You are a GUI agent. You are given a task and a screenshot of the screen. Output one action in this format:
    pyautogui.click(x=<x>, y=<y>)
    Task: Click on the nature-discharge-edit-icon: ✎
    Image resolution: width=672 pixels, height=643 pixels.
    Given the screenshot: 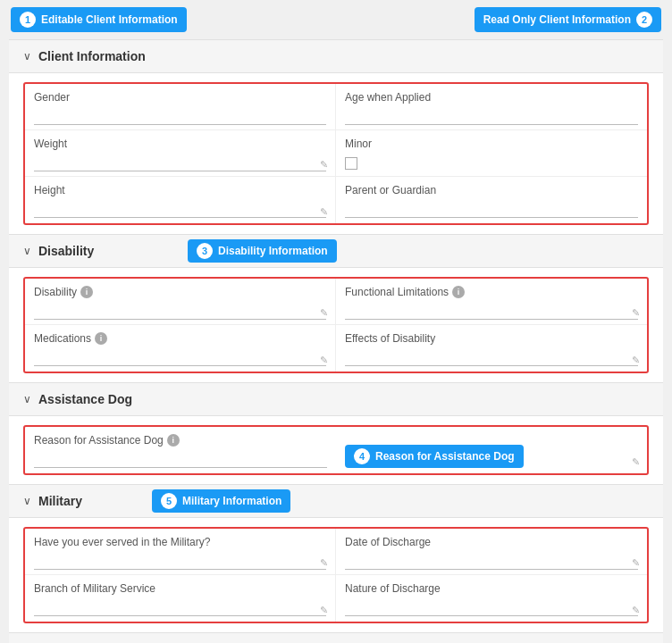 What is the action you would take?
    pyautogui.click(x=636, y=611)
    